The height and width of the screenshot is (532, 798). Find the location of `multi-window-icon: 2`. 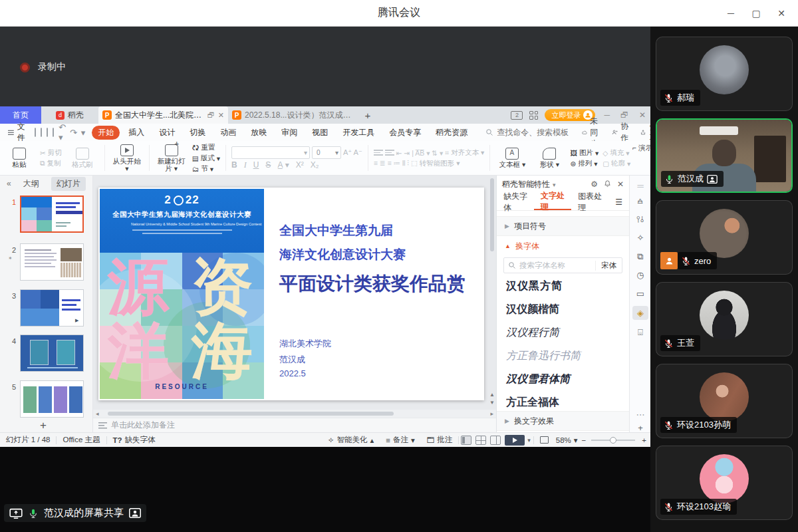

multi-window-icon: 2 is located at coordinates (517, 116).